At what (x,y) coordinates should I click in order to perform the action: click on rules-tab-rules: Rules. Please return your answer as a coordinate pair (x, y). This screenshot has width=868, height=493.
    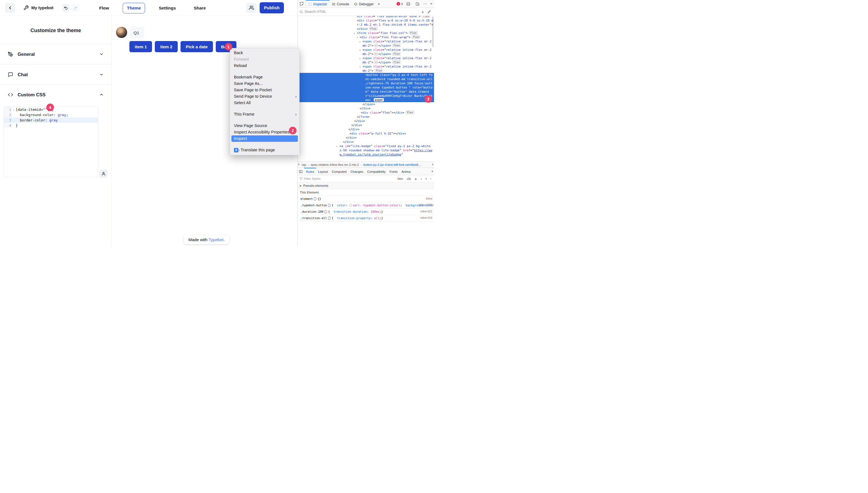
    Looking at the image, I should click on (310, 171).